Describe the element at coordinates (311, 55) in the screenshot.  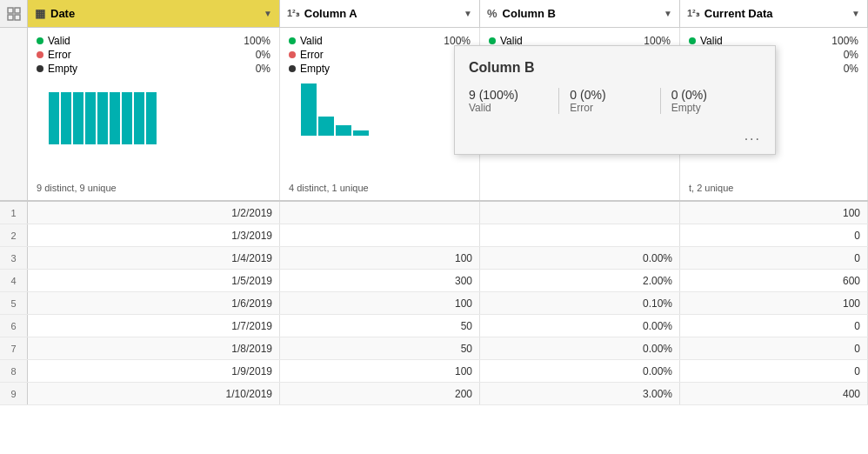
I see `col-a-error-label: Error` at that location.